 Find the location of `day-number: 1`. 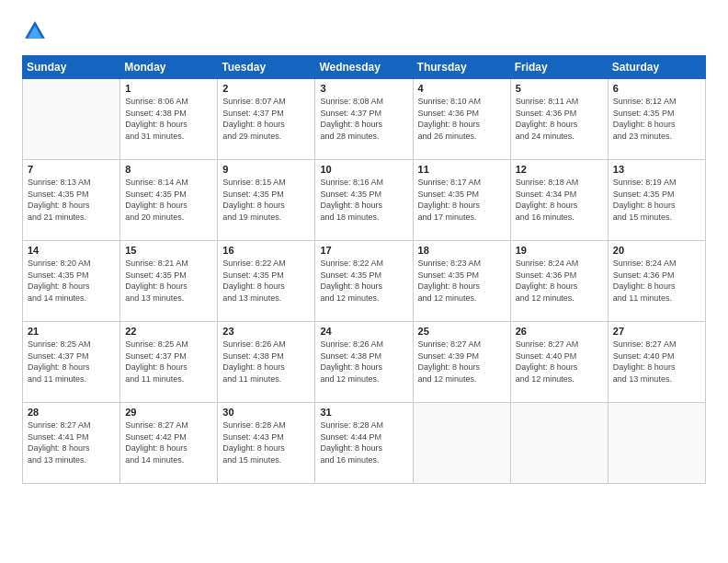

day-number: 1 is located at coordinates (169, 88).